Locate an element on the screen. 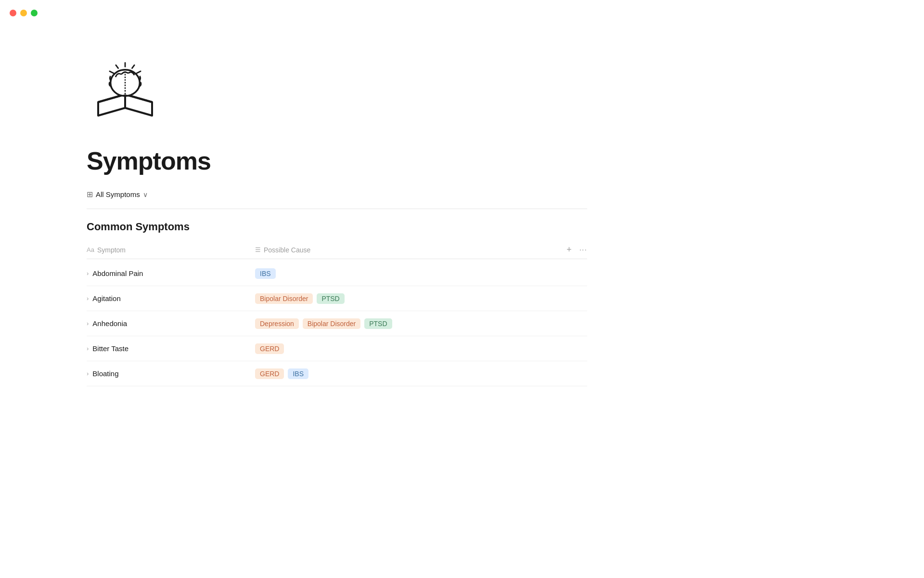 The height and width of the screenshot is (578, 924). text-icon: Aa is located at coordinates (90, 250).